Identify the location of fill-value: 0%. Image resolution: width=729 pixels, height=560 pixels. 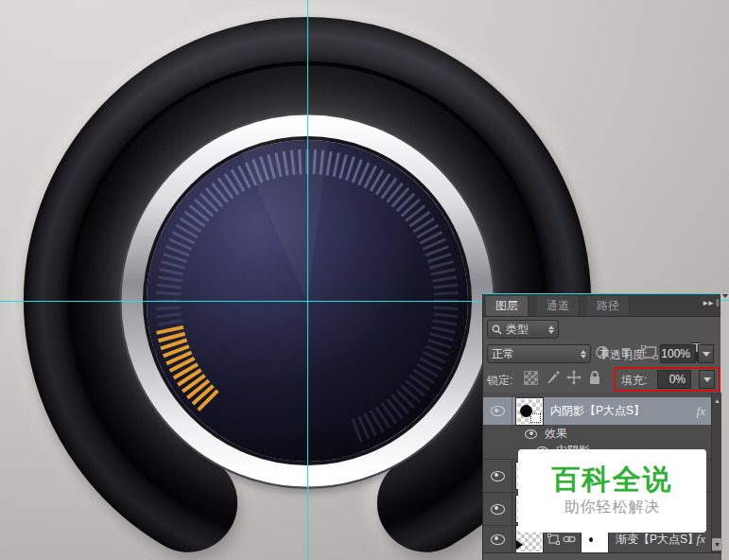
(674, 379).